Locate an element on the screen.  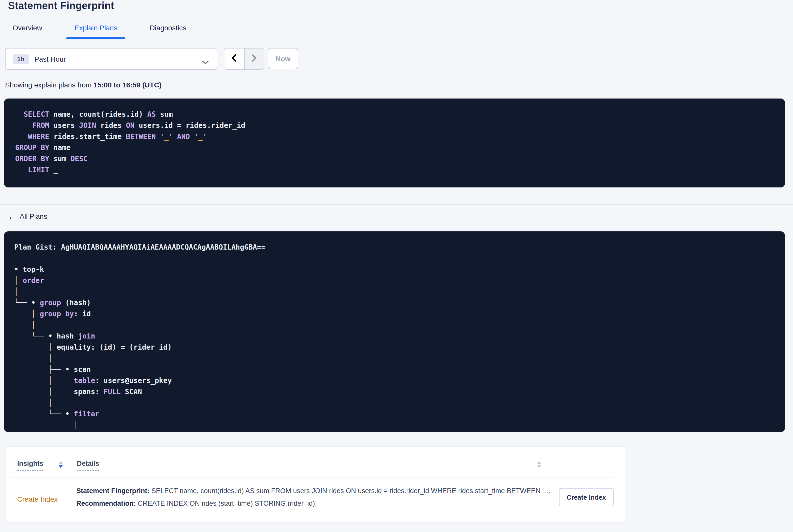
tab-diagnostics: Diagnostics is located at coordinates (168, 31).